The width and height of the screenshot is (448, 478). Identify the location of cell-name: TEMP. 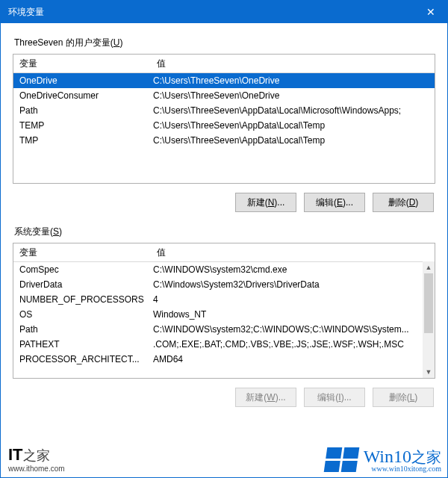
(82, 125).